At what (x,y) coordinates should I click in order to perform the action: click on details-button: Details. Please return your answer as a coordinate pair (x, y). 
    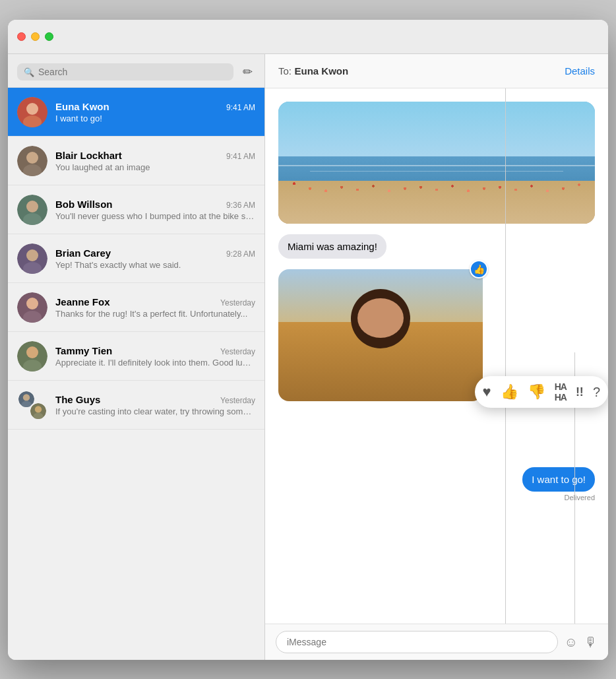
    Looking at the image, I should click on (580, 71).